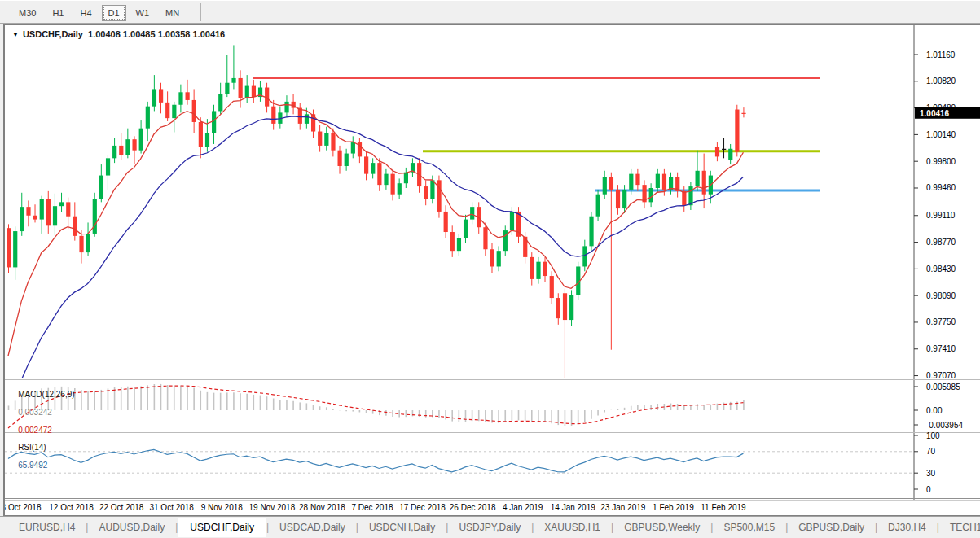 The image size is (980, 538). Describe the element at coordinates (622, 508) in the screenshot. I see `svg-text: 23 Jan 2019` at that location.